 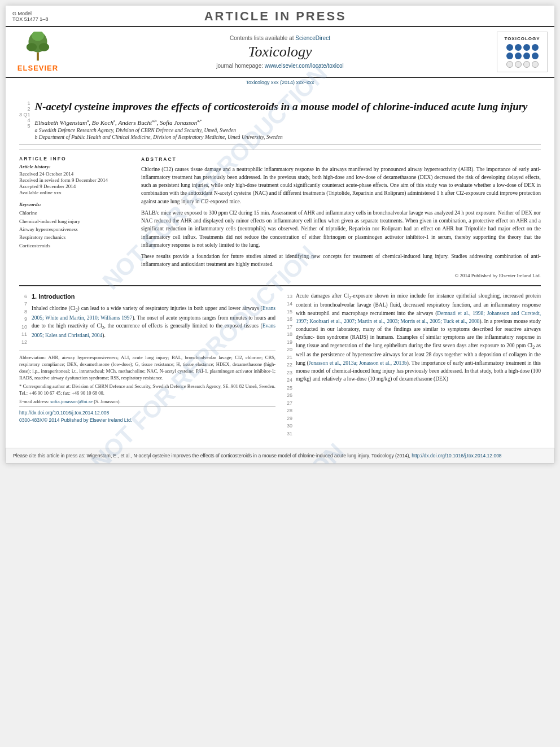 What do you see at coordinates (76, 204) in the screenshot?
I see `keywords-label: Keywords:` at bounding box center [76, 204].